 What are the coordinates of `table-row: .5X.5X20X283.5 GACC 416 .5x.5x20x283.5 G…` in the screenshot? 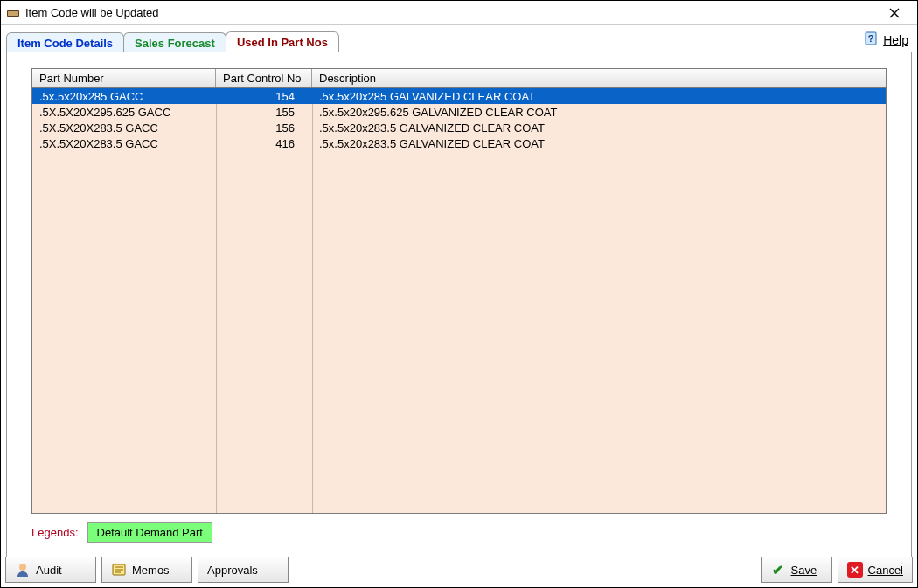 It's located at (459, 143).